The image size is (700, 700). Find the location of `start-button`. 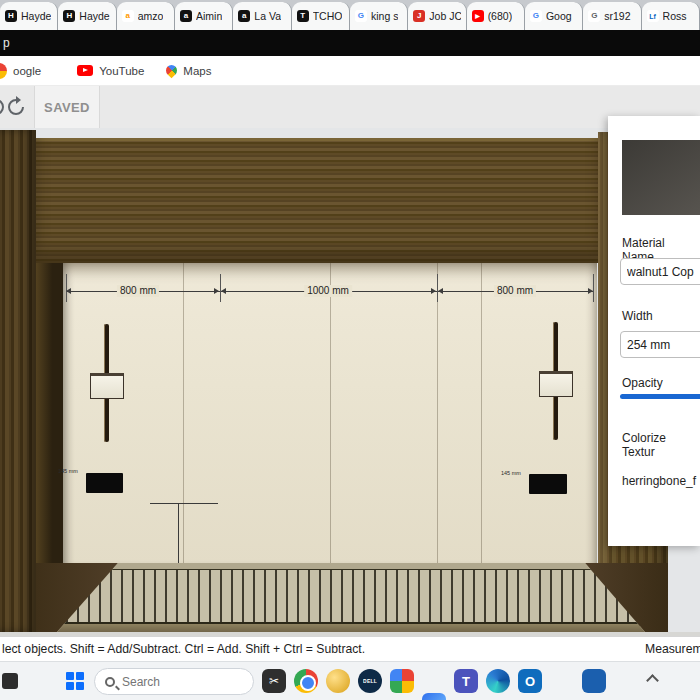

start-button is located at coordinates (75, 681).